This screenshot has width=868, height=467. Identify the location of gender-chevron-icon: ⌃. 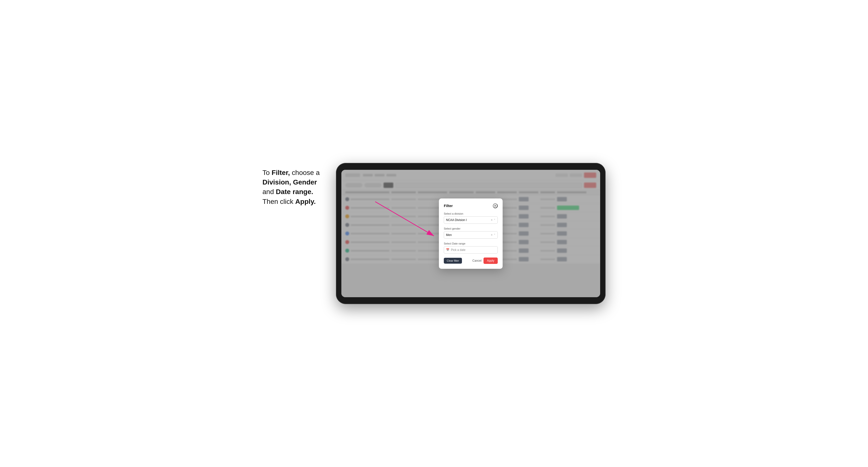
(495, 235).